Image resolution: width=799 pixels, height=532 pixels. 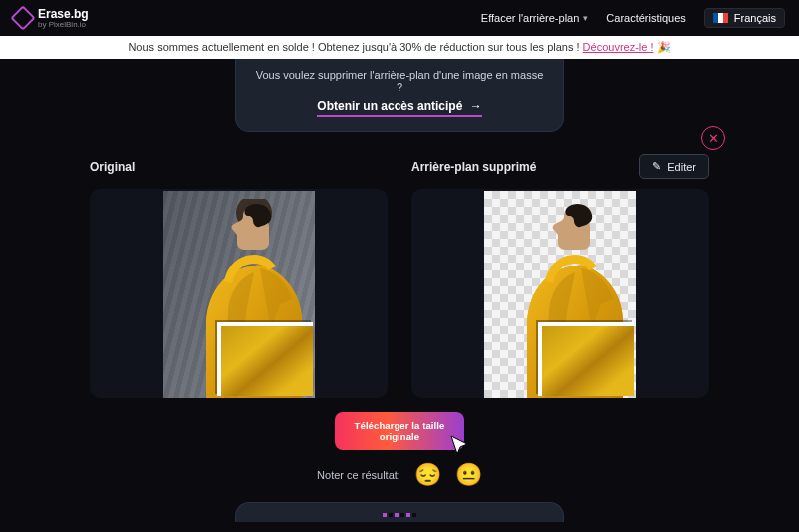 What do you see at coordinates (535, 18) in the screenshot?
I see `nav-erase-dropdown: Effacer l'arrière-plan ▾` at bounding box center [535, 18].